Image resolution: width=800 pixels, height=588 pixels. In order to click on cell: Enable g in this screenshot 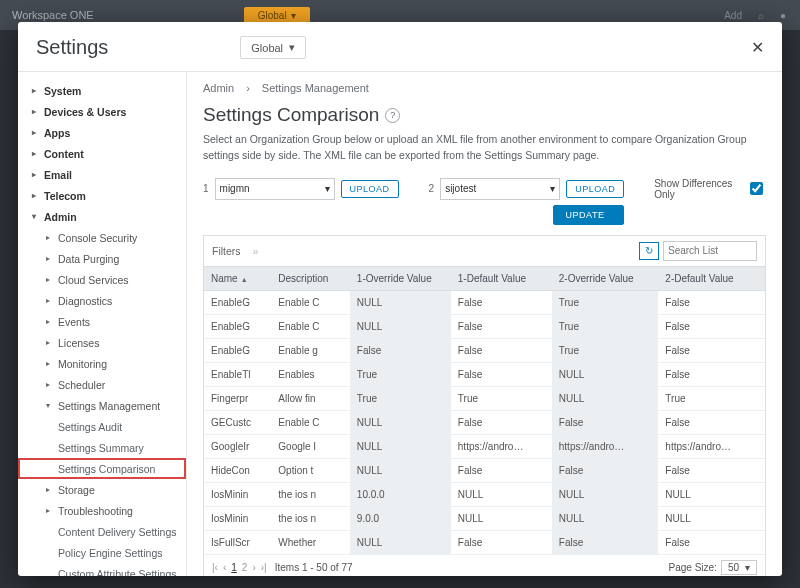, I will do `click(310, 350)`.